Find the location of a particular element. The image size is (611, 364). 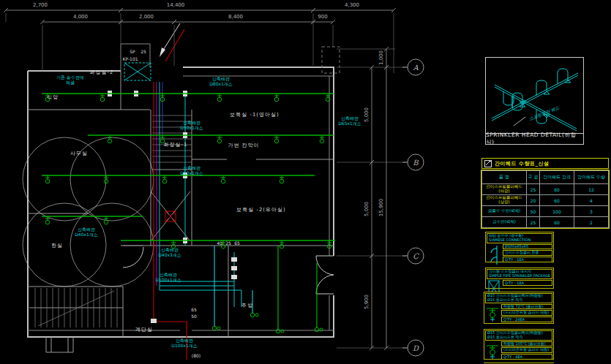

sprinkler-head-detail-panel: 스프링클러 헤드 SPRINKLER HEAD DETAIL(하향식) is located at coordinates (534, 101).